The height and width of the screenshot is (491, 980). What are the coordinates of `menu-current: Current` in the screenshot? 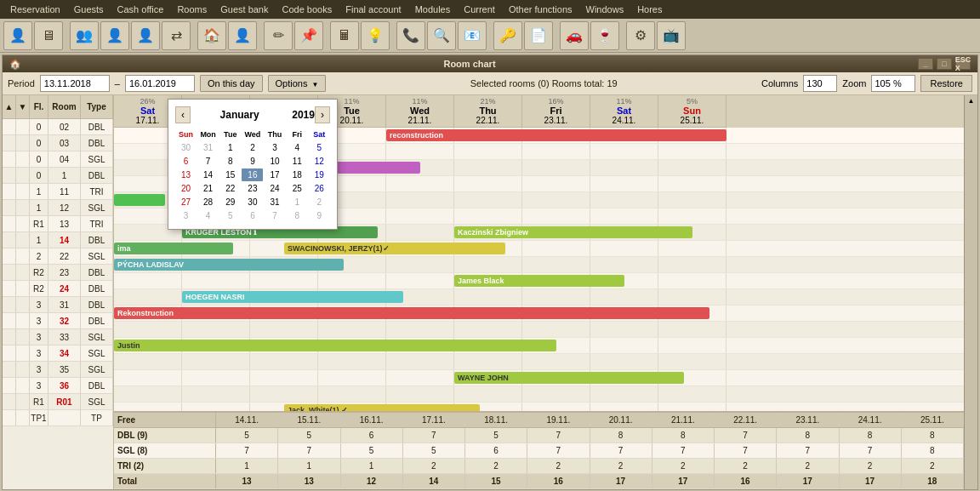 It's located at (480, 9).